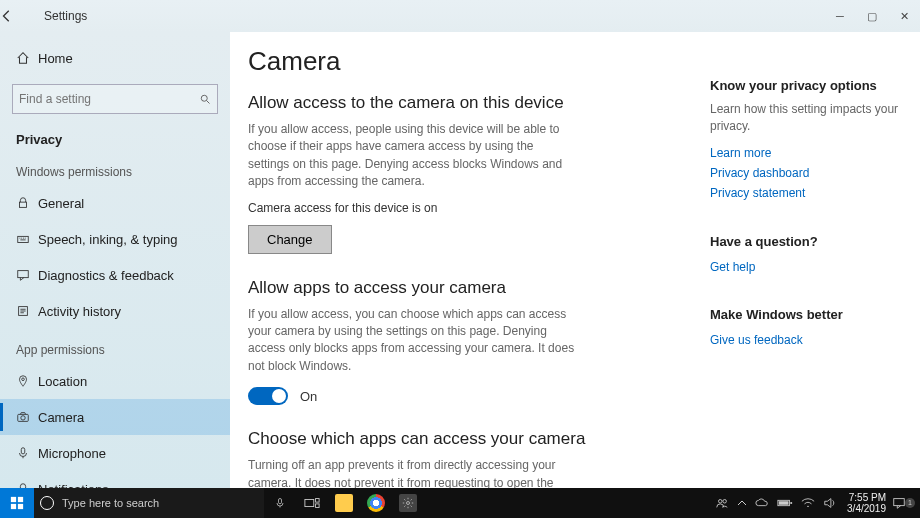  Describe the element at coordinates (66, 16) in the screenshot. I see `window-title: Settings` at that location.